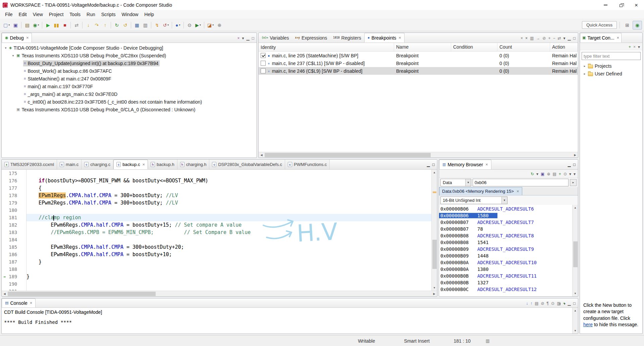 The height and width of the screenshot is (346, 644). What do you see at coordinates (14, 218) in the screenshot?
I see `gutter-row: 181` at bounding box center [14, 218].